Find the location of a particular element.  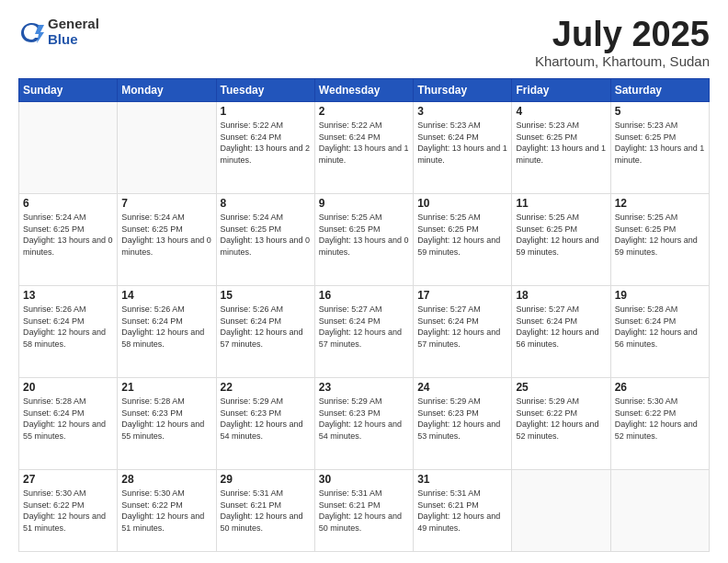

day-number: 25 is located at coordinates (561, 387).